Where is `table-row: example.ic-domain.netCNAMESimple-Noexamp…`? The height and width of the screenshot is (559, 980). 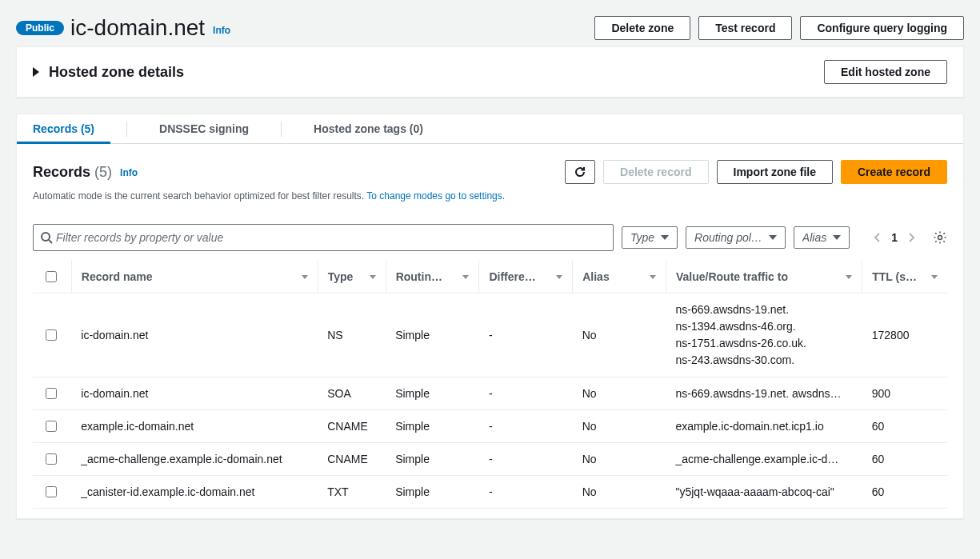 table-row: example.ic-domain.netCNAMESimple-Noexamp… is located at coordinates (490, 427).